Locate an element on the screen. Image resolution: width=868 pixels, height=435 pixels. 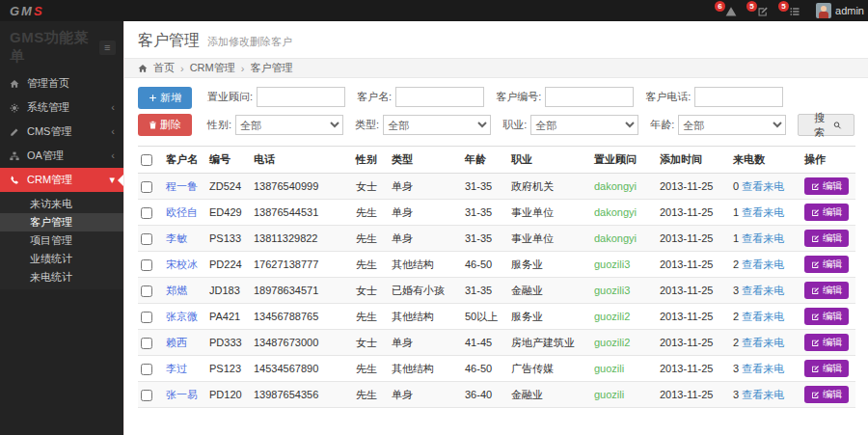
customer-type: 其他结构 is located at coordinates (425, 316).